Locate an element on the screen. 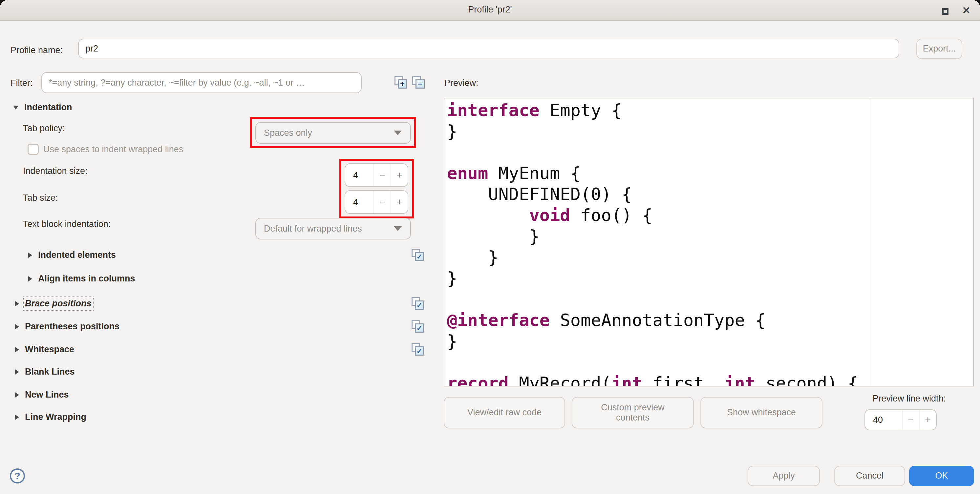 This screenshot has width=980, height=494. text-block-indentation-label: Text block indentation: is located at coordinates (67, 224).